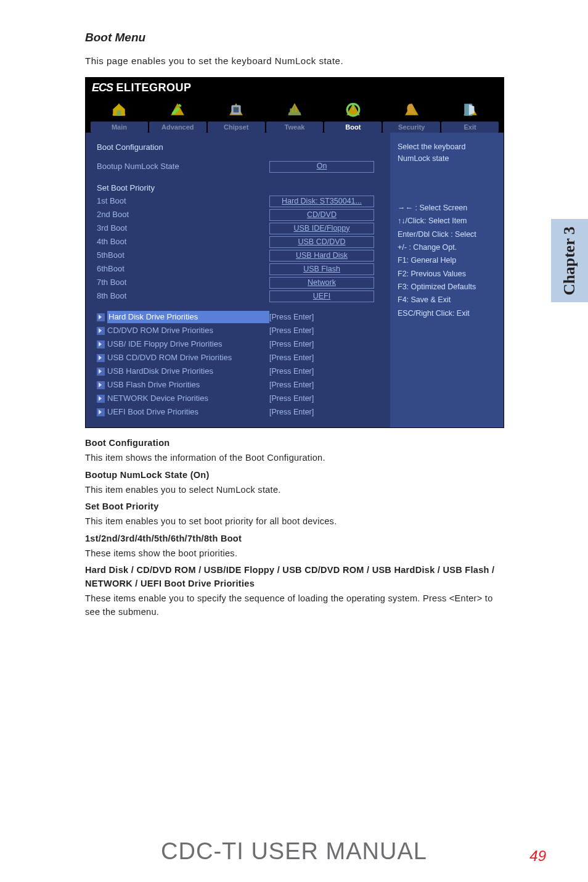  I want to click on set-boot-priority-heading: Set Boot Priority, so click(239, 188).